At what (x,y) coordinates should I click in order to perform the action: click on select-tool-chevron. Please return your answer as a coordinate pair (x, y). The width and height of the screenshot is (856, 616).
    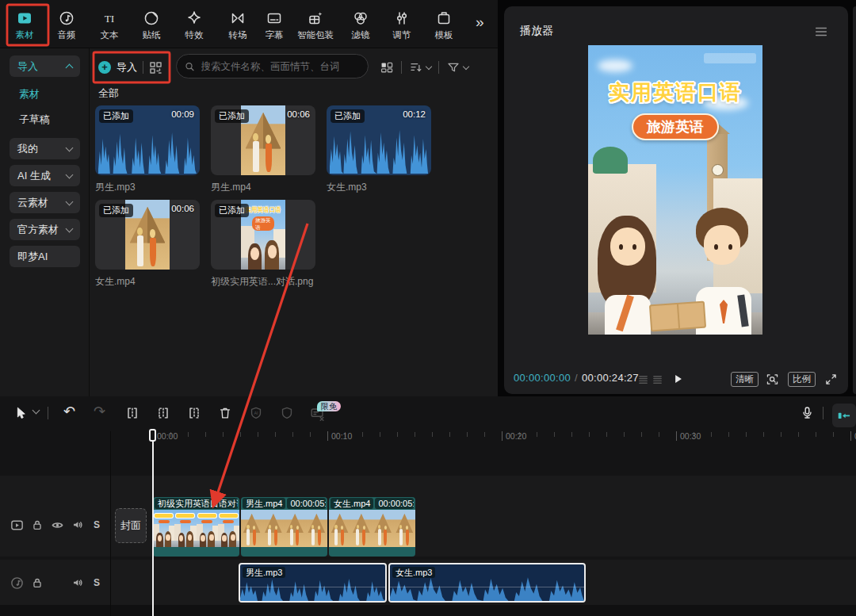
    Looking at the image, I should click on (36, 411).